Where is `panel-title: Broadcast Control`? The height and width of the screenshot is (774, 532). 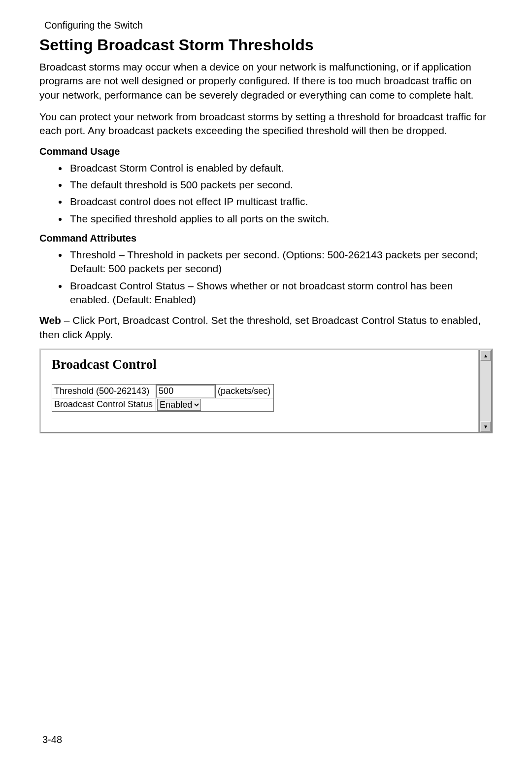 panel-title: Broadcast Control is located at coordinates (260, 365).